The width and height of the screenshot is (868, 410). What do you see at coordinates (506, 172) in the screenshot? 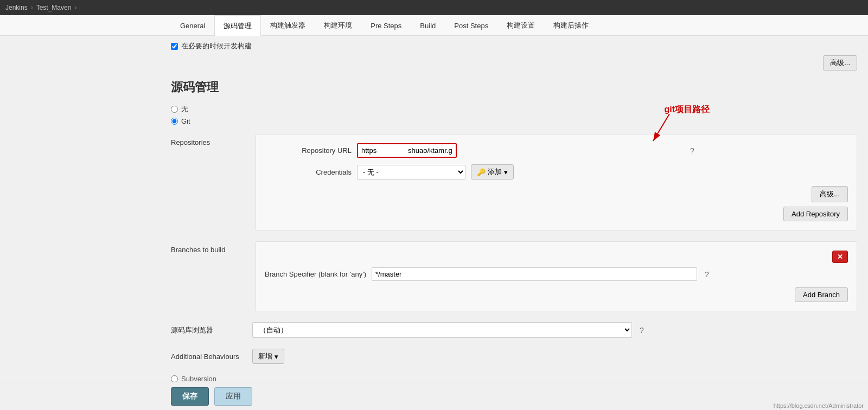
I see `dropdown-arrow-icon: ▾` at bounding box center [506, 172].